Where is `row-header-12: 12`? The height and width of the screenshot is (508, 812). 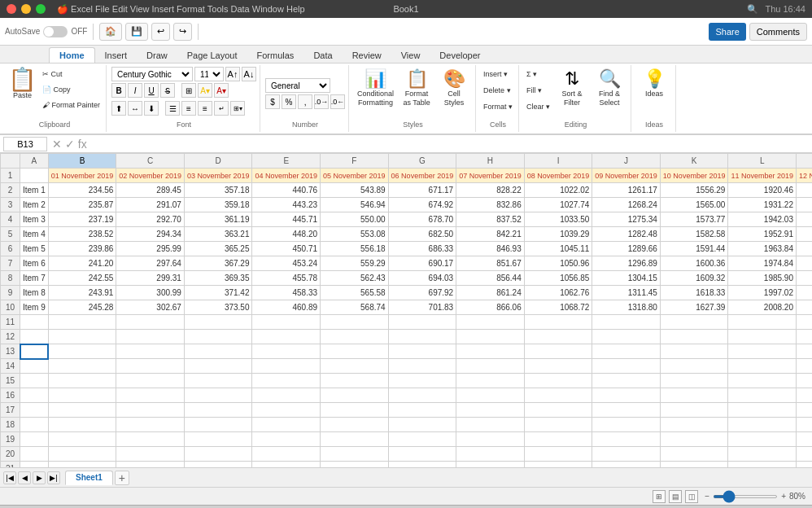
row-header-12: 12 is located at coordinates (11, 337).